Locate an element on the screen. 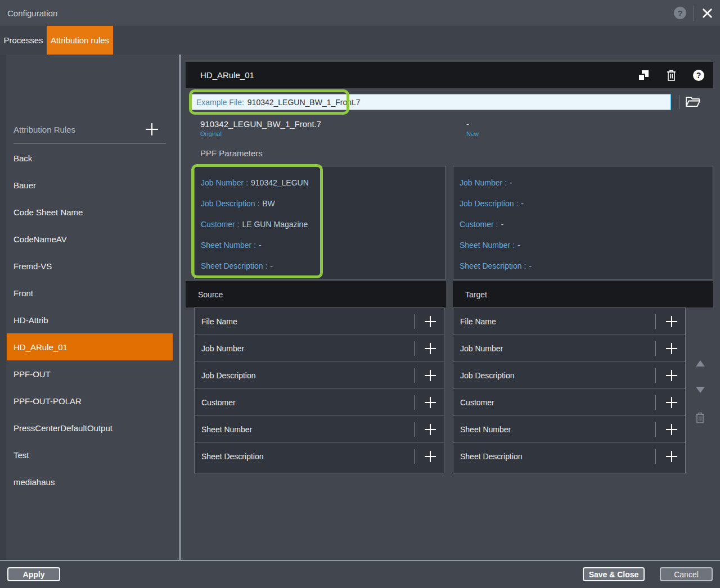 Image resolution: width=720 pixels, height=588 pixels. delete-rule-icon is located at coordinates (671, 75).